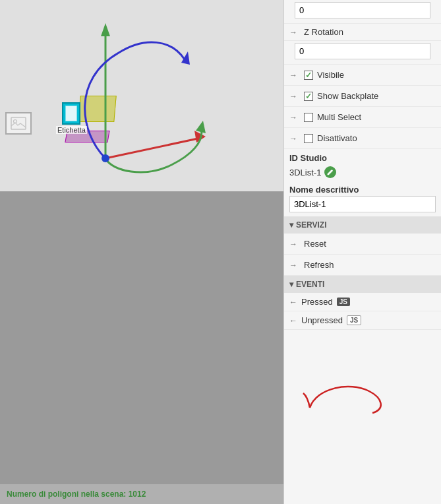  I want to click on z-rotation-arrow-icon: →, so click(295, 32).